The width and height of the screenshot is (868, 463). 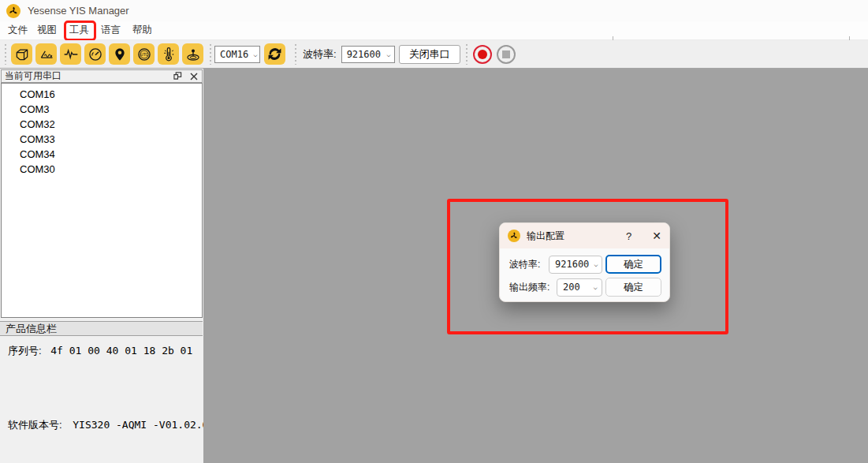 What do you see at coordinates (47, 30) in the screenshot?
I see `menu-view: 视图` at bounding box center [47, 30].